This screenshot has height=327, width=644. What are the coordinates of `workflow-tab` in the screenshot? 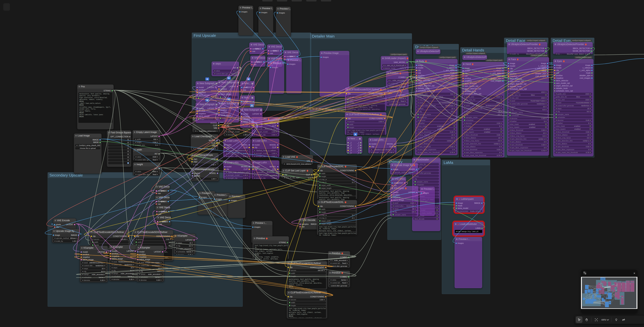 It's located at (282, 1).